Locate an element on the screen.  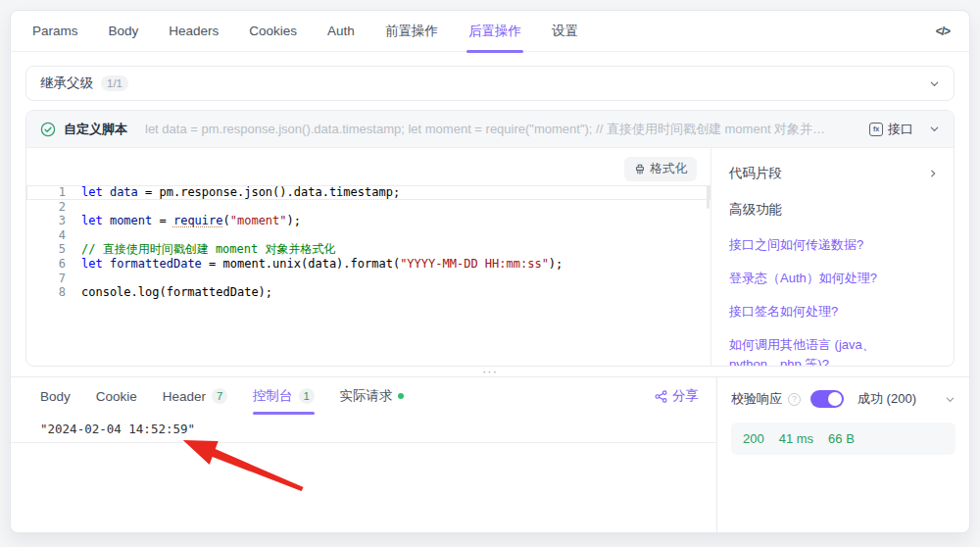
api-scope-icon: fx is located at coordinates (876, 129).